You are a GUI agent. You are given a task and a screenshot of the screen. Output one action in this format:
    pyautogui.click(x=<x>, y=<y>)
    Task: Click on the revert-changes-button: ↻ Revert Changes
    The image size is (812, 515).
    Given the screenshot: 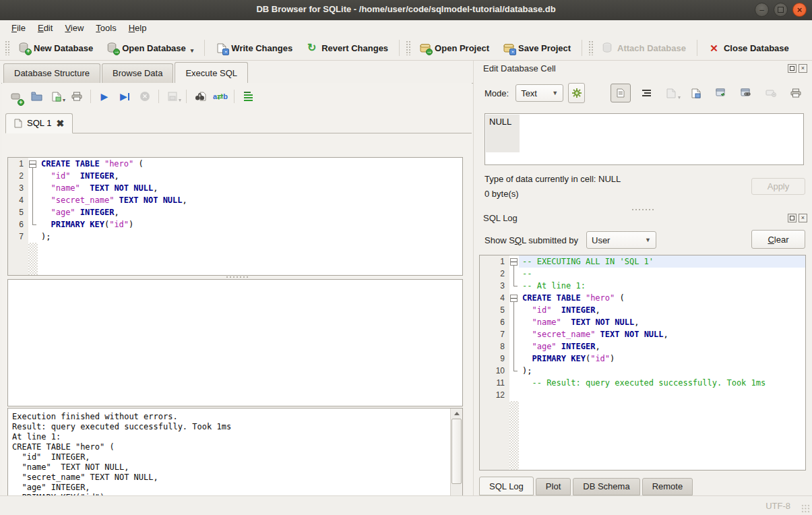 What is the action you would take?
    pyautogui.click(x=347, y=49)
    